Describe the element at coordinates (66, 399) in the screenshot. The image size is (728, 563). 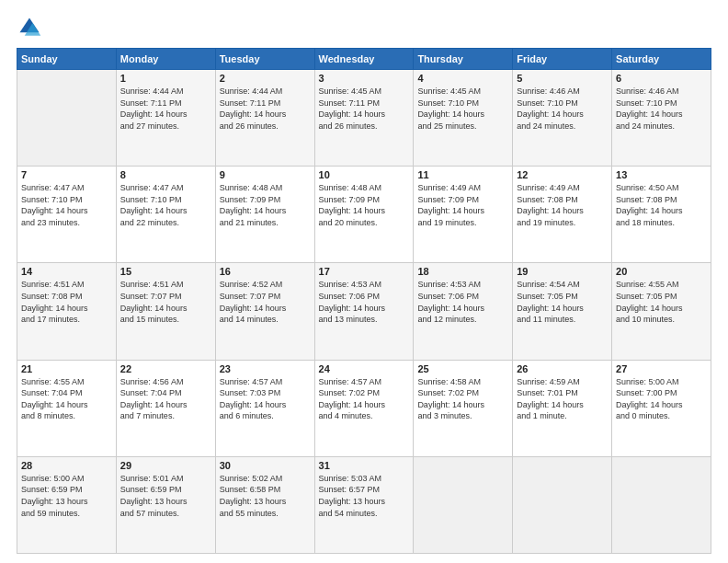
I see `day-info: Sunrise: 4:55 AM Sunset: 7:04 PM Dayligh…` at that location.